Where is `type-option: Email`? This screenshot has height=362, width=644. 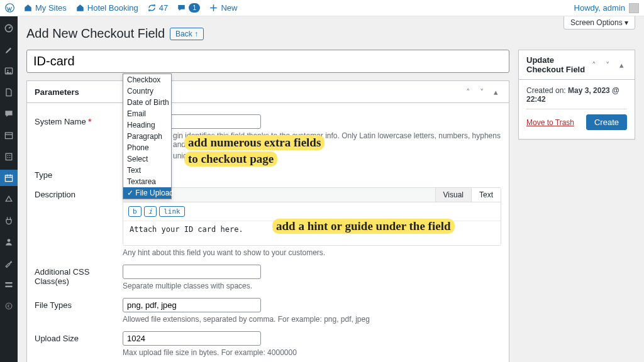
type-option: Email is located at coordinates (147, 114).